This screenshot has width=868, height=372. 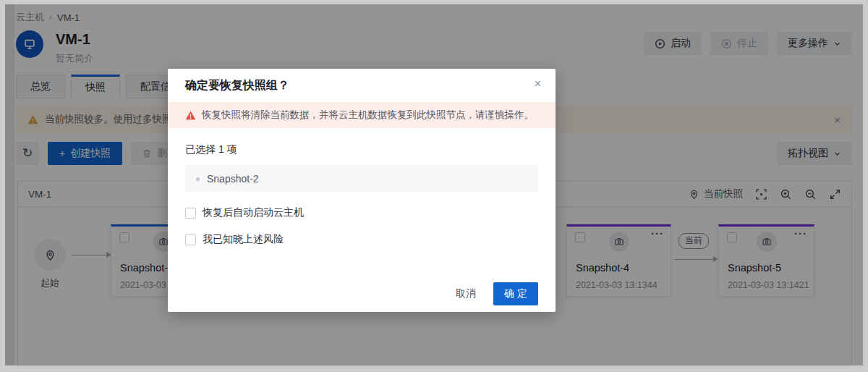 I want to click on risk-checkbox-label: 我已知晓上述风险, so click(x=243, y=240).